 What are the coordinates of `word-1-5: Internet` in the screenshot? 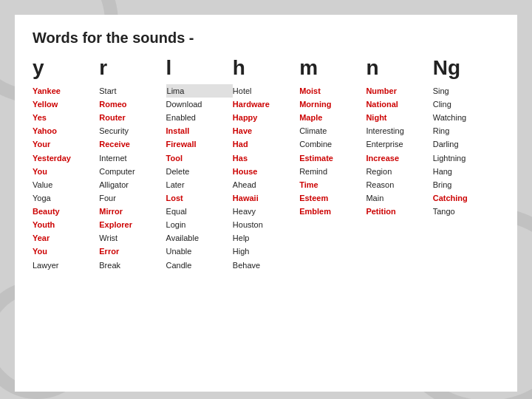 It's located at (132, 158).